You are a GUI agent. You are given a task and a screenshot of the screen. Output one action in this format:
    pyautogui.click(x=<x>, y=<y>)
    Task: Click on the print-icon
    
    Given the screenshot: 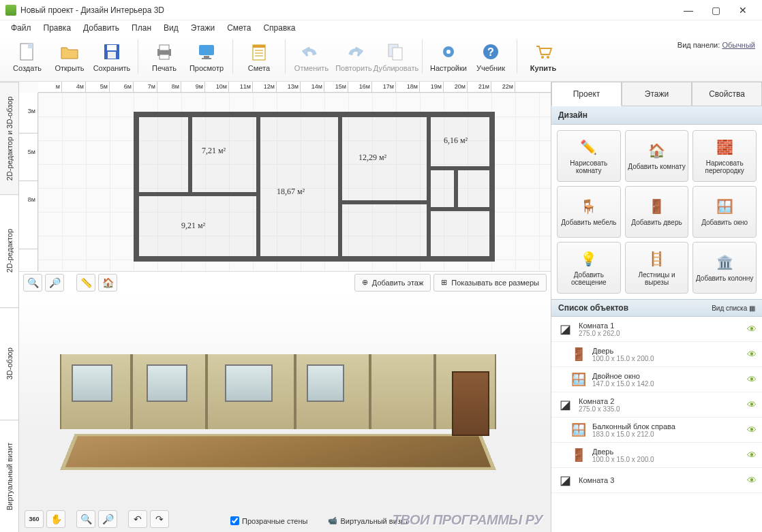 What is the action you would take?
    pyautogui.click(x=164, y=52)
    